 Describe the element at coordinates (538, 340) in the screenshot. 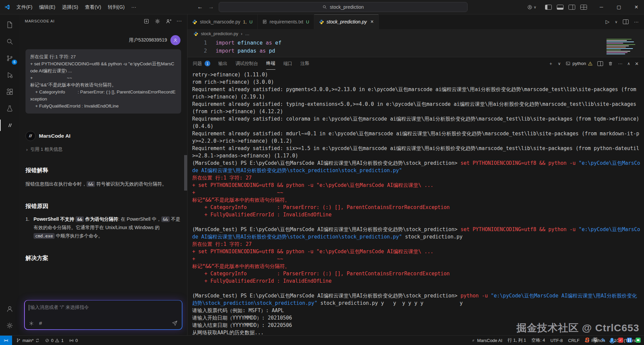

I see `indentation-item: 空格: 4` at that location.